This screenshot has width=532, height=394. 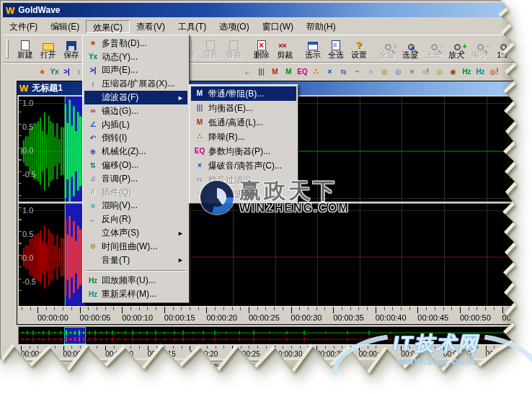 What do you see at coordinates (136, 206) in the screenshot?
I see `menu-item: ≈ 混响(V)...` at bounding box center [136, 206].